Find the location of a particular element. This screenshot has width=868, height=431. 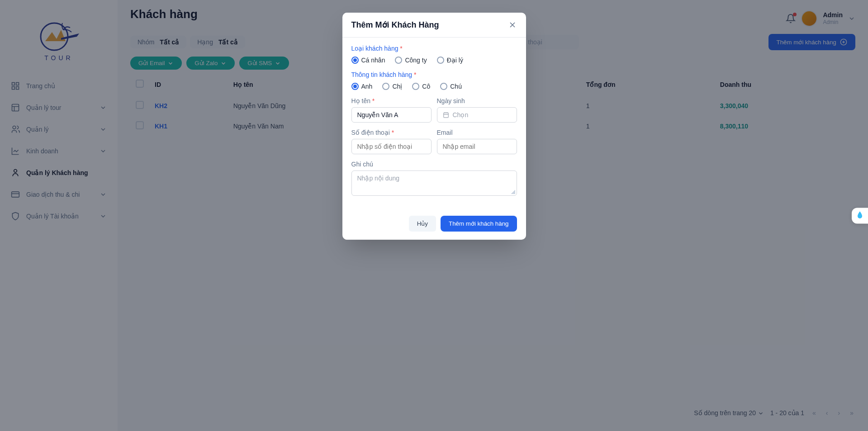

radio-Anh: Anh is located at coordinates (362, 86).